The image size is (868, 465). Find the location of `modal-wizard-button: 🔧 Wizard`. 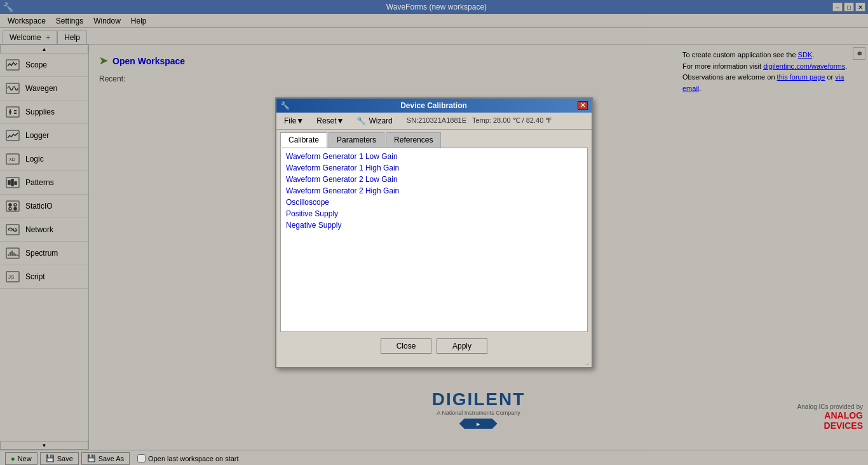

modal-wizard-button: 🔧 Wizard is located at coordinates (374, 121).